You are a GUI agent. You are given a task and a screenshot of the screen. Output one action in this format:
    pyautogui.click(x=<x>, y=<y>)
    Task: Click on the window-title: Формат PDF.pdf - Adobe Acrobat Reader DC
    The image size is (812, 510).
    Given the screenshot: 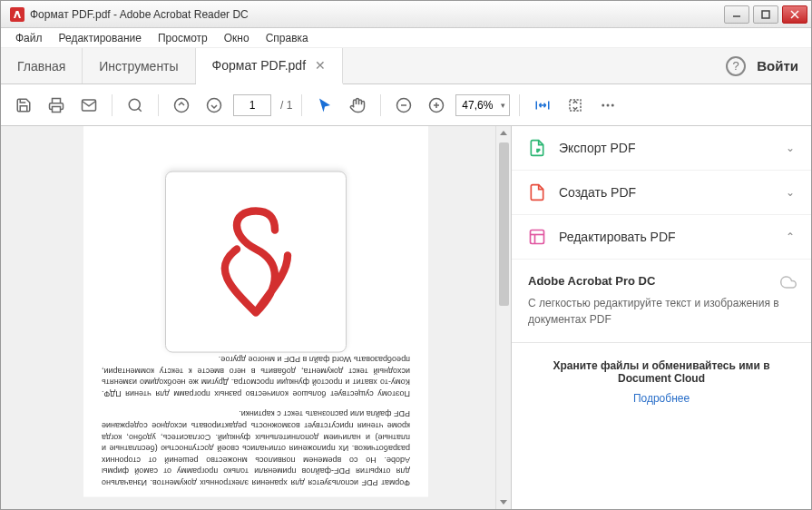 What is the action you would take?
    pyautogui.click(x=377, y=15)
    